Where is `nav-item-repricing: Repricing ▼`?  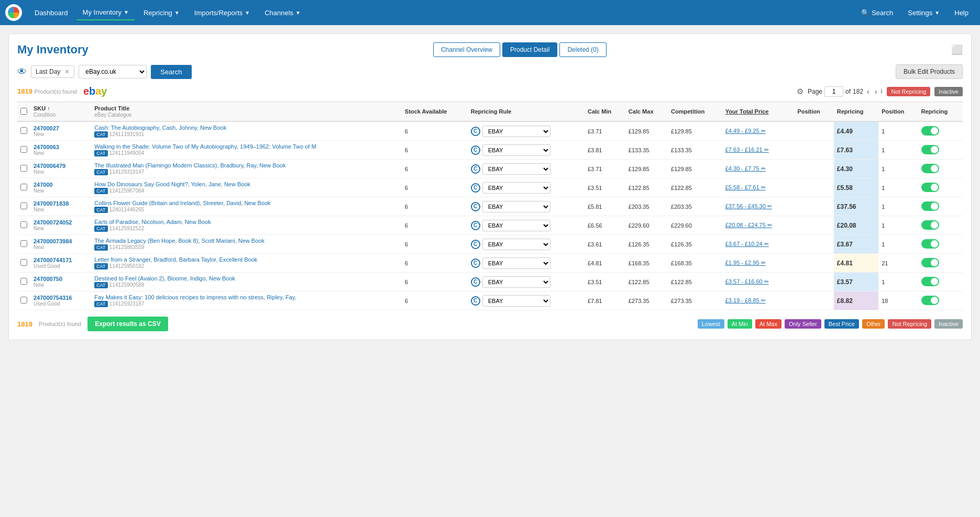
nav-item-repricing: Repricing ▼ is located at coordinates (161, 13).